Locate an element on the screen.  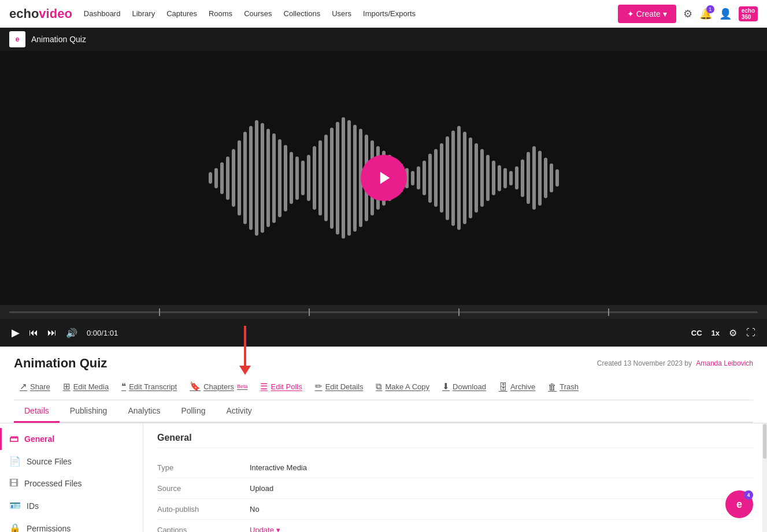
avatar-badge: 4 is located at coordinates (749, 495).